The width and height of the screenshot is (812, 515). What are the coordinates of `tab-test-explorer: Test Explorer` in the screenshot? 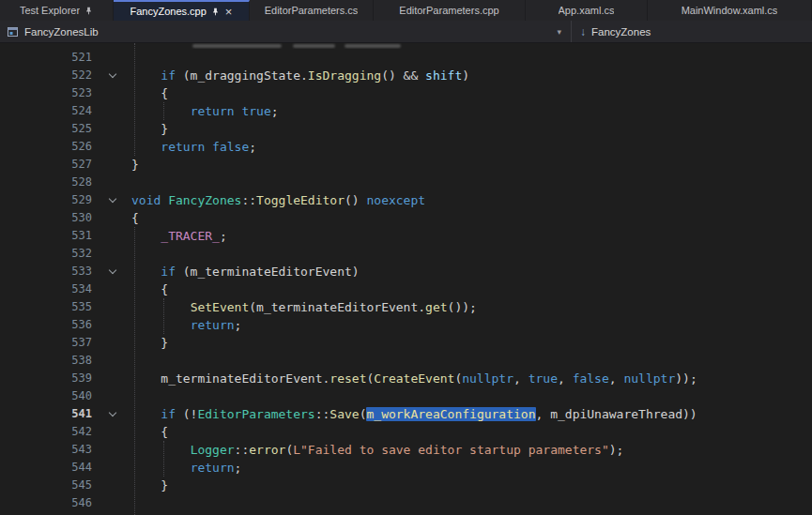 It's located at (56, 10).